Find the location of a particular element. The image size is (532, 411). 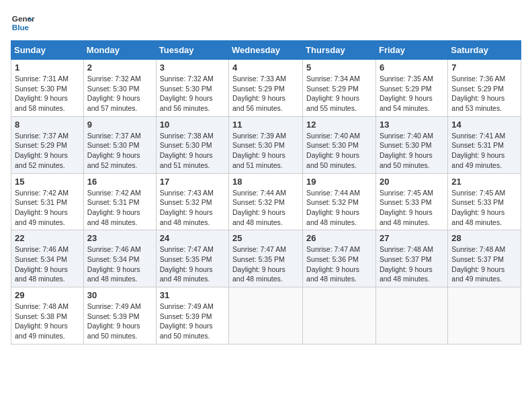

day-number: 17 is located at coordinates (192, 181).